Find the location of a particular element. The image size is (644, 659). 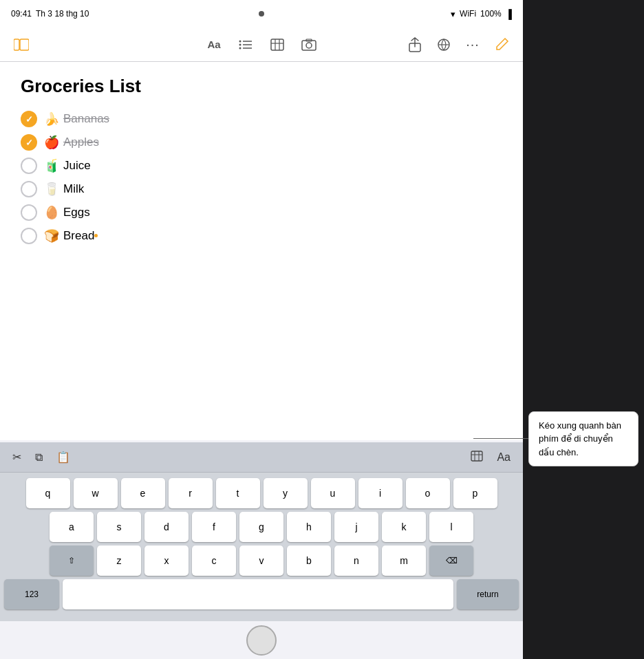

date-display: Th 3 18 thg 10 is located at coordinates (62, 14).